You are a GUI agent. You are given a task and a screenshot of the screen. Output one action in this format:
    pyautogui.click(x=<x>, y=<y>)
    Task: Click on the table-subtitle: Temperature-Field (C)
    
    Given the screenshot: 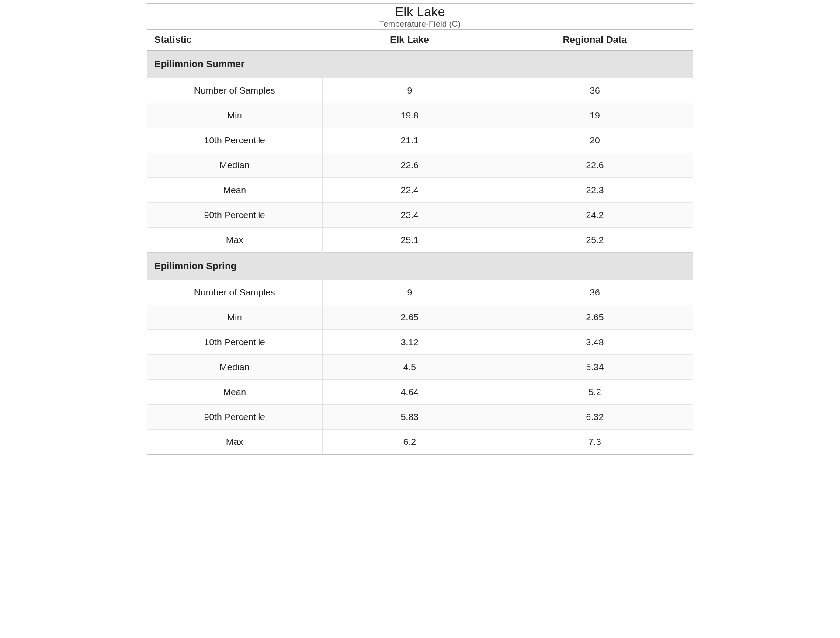 What is the action you would take?
    pyautogui.click(x=420, y=24)
    